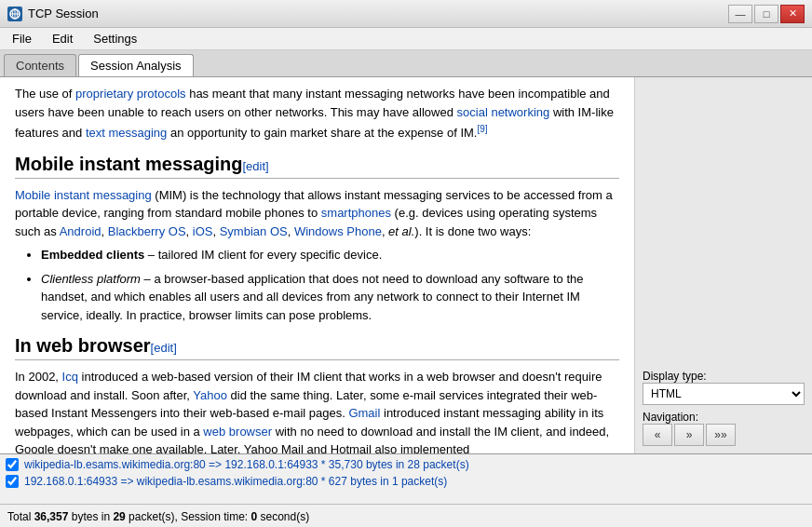  Describe the element at coordinates (115, 39) in the screenshot. I see `menu-settings: Settings` at that location.